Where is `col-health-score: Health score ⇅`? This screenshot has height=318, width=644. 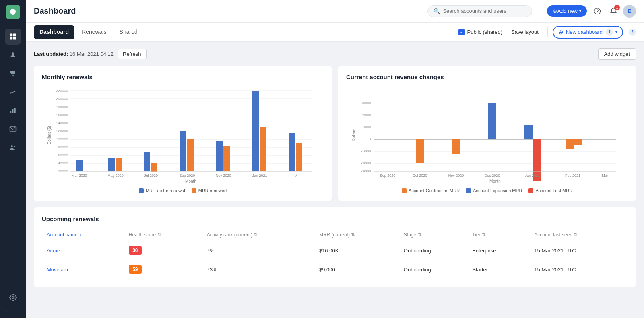
col-health-score: Health score ⇅ is located at coordinates (163, 235).